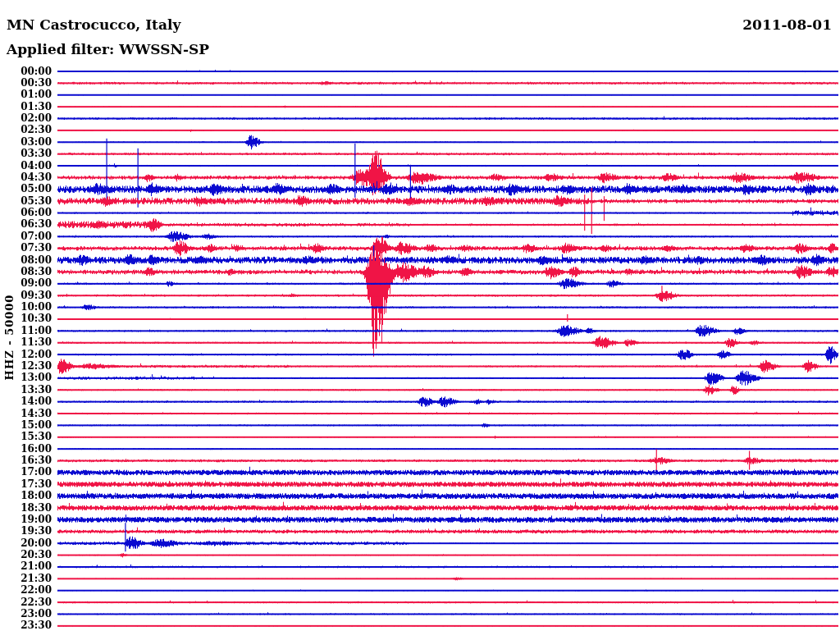 This screenshot has height=640, width=840. What do you see at coordinates (788, 25) in the screenshot?
I see `record-date: 2011-08-01` at bounding box center [788, 25].